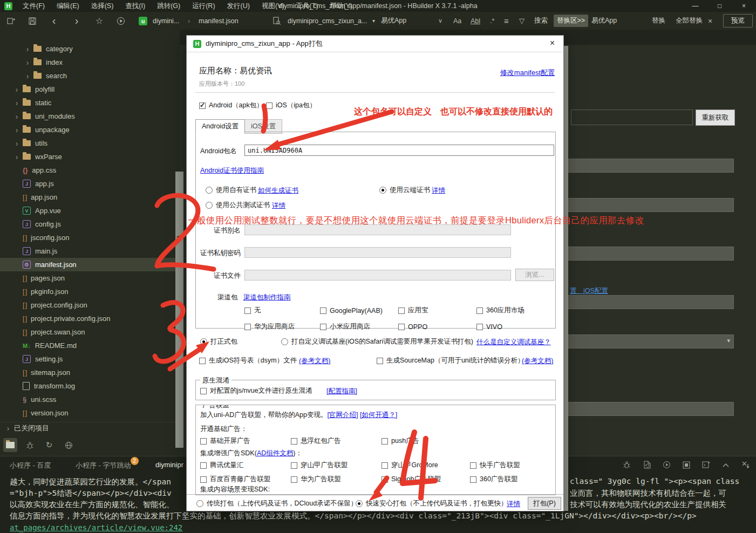  I want to click on channel-checkbox: GooglePlay(AAB), so click(359, 311).